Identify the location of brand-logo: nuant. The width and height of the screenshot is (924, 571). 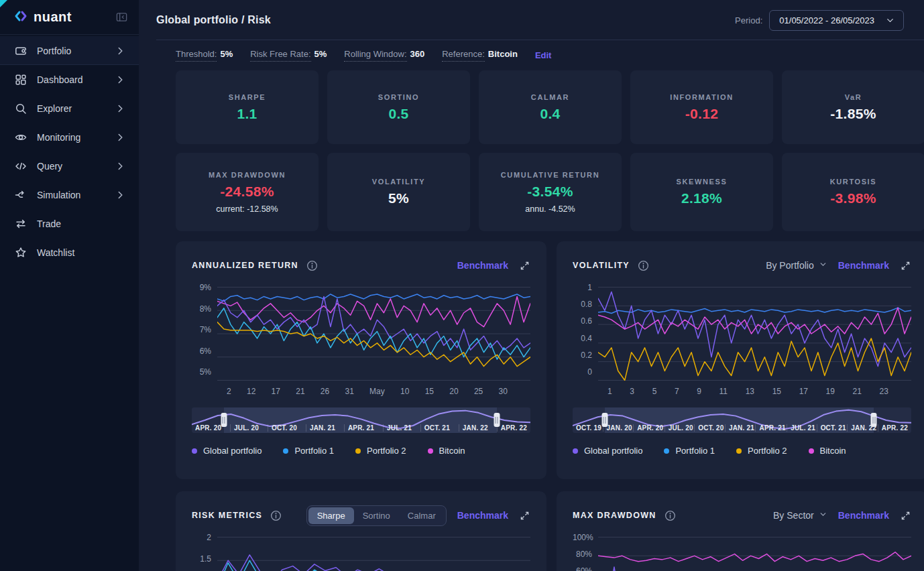
(43, 17).